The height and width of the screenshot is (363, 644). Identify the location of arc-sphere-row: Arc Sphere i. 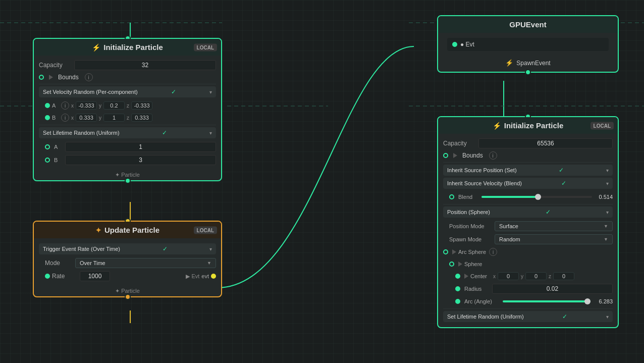
(528, 252).